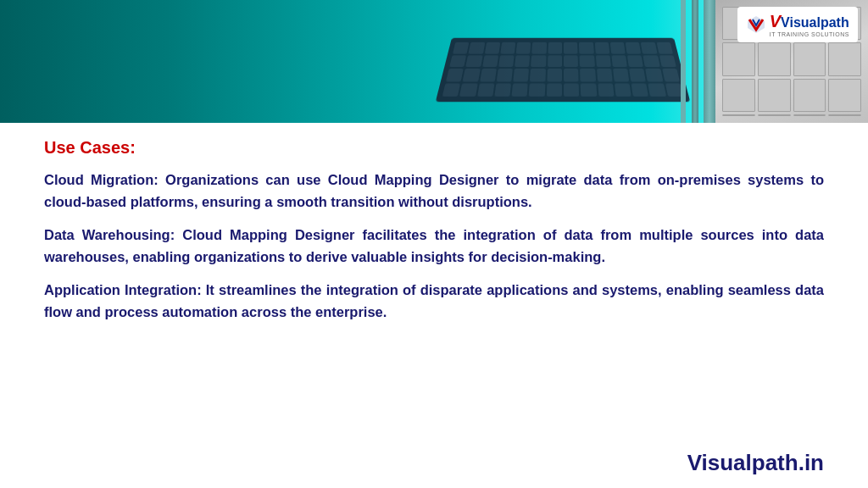 The width and height of the screenshot is (868, 488). Describe the element at coordinates (434, 191) in the screenshot. I see `paragraph-cloud-migration: Cloud Migration: Organizations can use C…` at that location.